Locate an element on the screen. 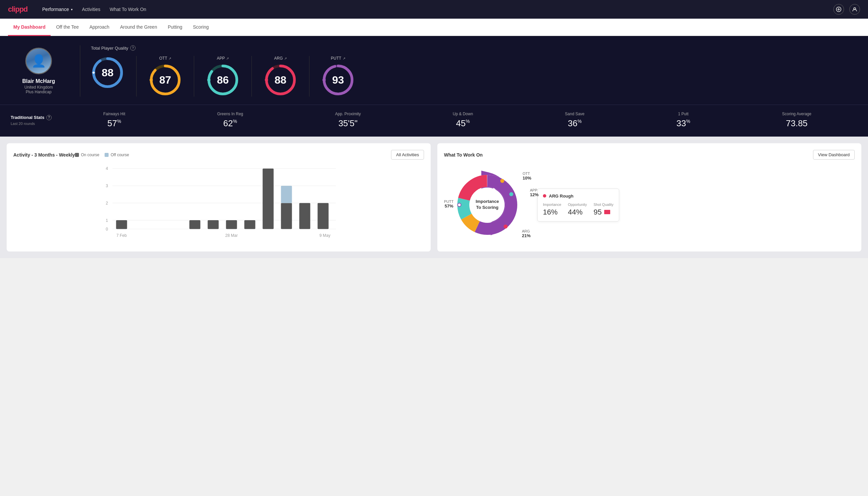 Image resolution: width=868 pixels, height=496 pixels. trad-help-icon: ? is located at coordinates (49, 118).